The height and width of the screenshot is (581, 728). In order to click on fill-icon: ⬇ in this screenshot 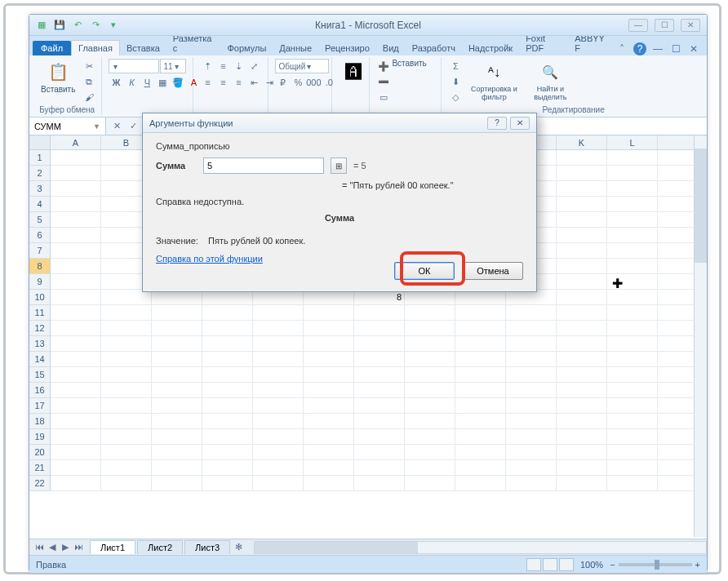, I will do `click(455, 82)`.